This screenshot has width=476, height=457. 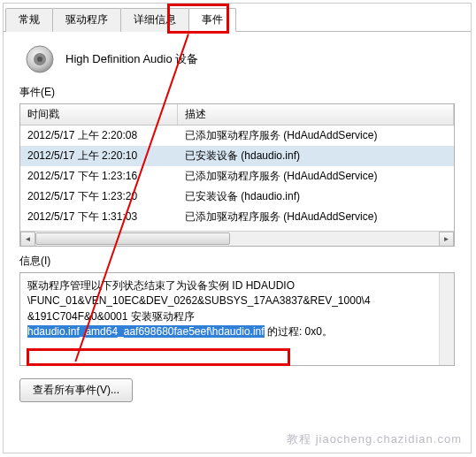 What do you see at coordinates (446, 239) in the screenshot?
I see `scroll-right-icon: ►` at bounding box center [446, 239].